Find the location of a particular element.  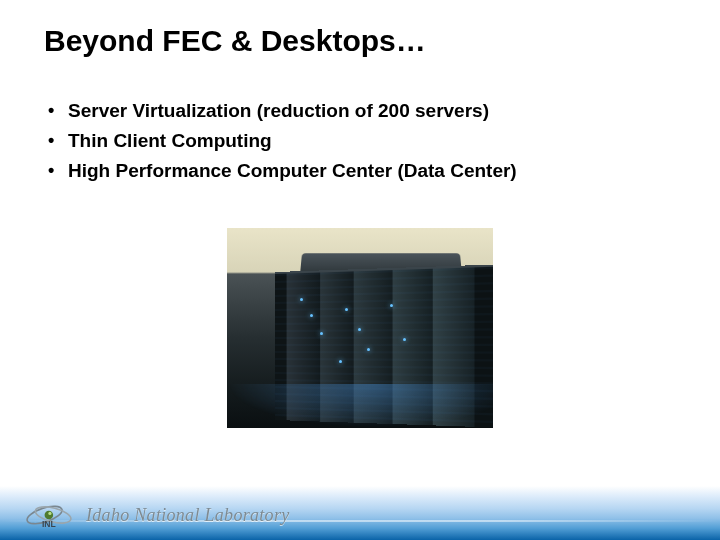

logo-abbrev: INL is located at coordinates (49, 524).